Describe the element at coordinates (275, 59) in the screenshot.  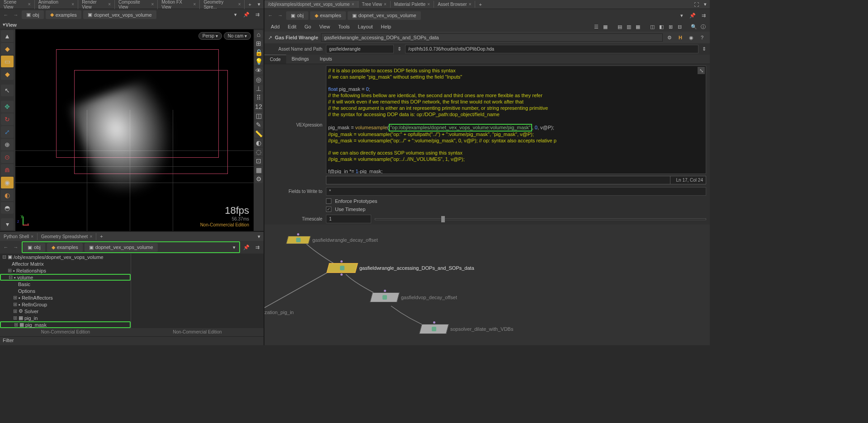
I see `tab-code: Code` at that location.